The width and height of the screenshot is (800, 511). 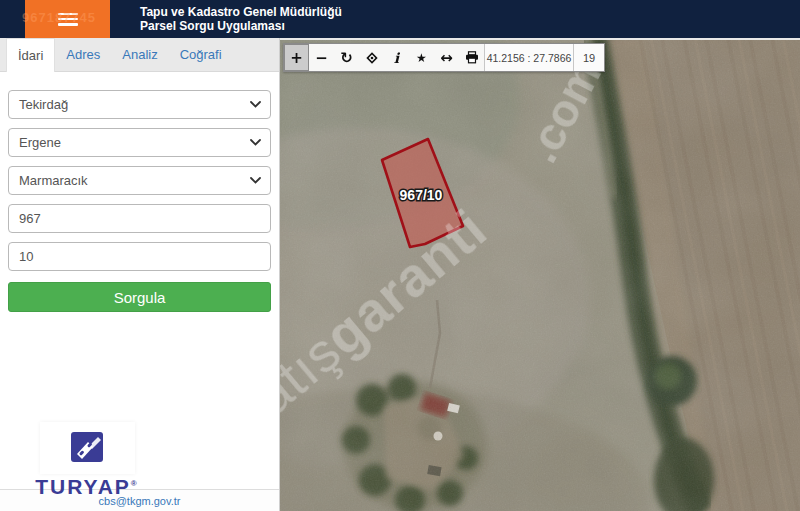 What do you see at coordinates (588, 58) in the screenshot?
I see `zoom-level-display: 19` at bounding box center [588, 58].